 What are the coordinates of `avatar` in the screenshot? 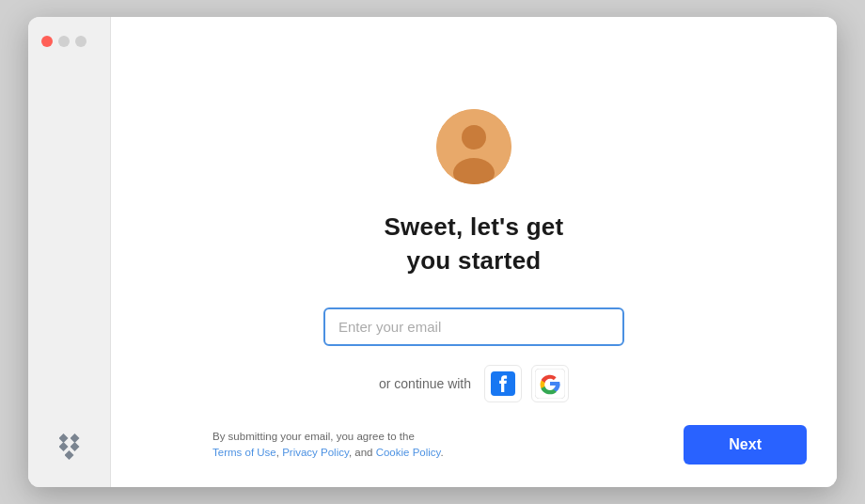 It's located at (474, 147).